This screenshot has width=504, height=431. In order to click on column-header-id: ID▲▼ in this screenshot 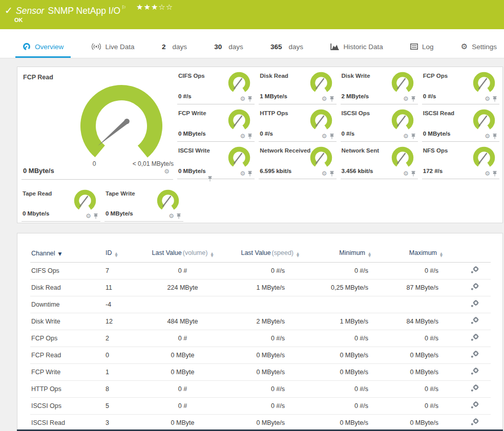, I will do `click(119, 254)`.